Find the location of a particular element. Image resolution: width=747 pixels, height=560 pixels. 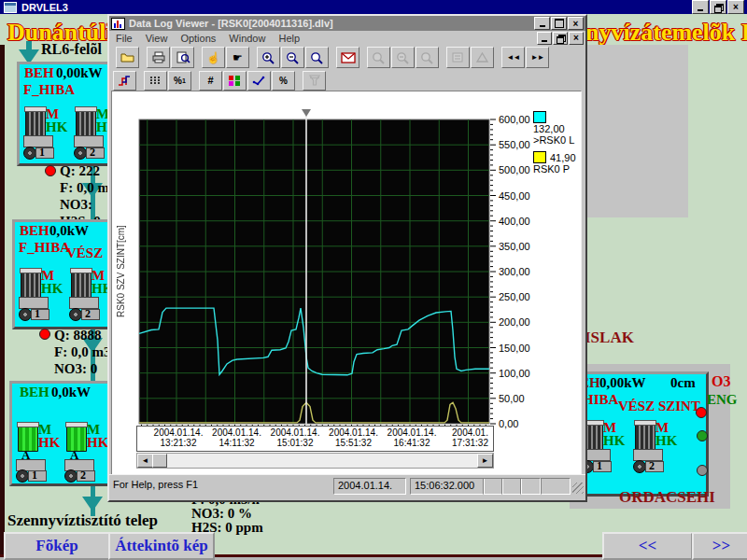

next-page-button: >> is located at coordinates (719, 546).